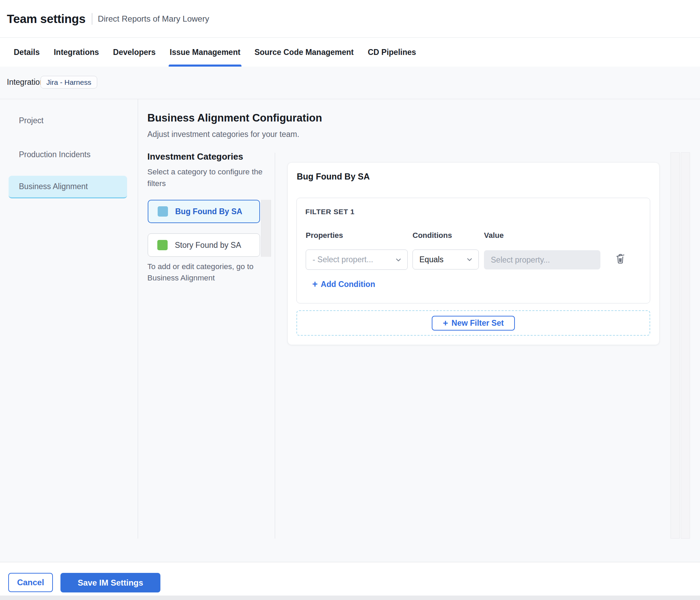  I want to click on investment-categories-description: Select a category to configure the filte…, so click(208, 178).